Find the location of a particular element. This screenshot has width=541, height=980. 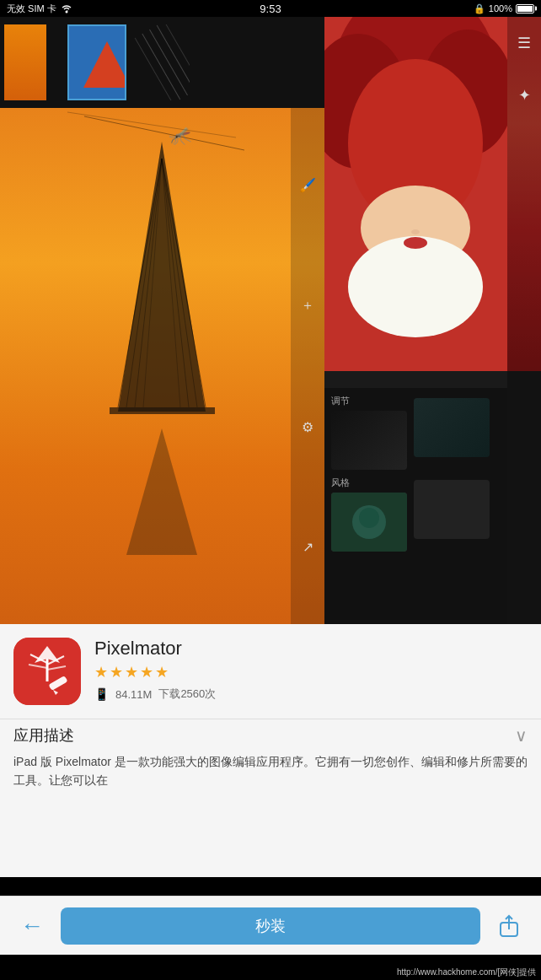

app-icon-svg is located at coordinates (47, 671).